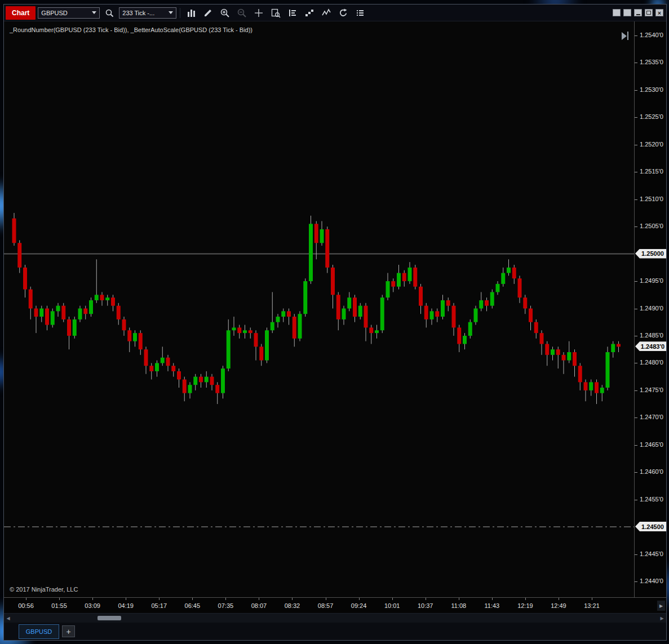  I want to click on instrument-value: GBPUSD, so click(54, 13).